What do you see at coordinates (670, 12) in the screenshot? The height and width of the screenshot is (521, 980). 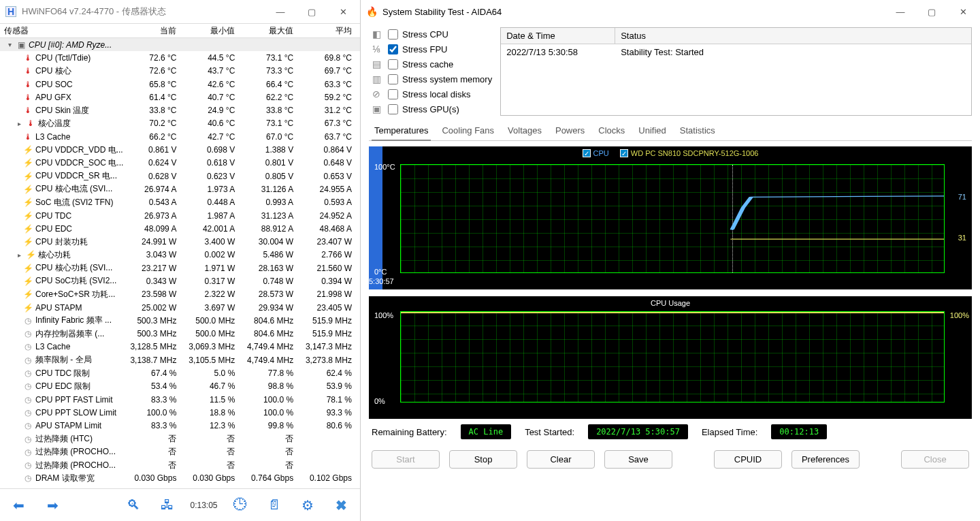 I see `aida-titlebar: 🔥 System Stability Test - AIDA64 ― ▢ ✕` at bounding box center [670, 12].